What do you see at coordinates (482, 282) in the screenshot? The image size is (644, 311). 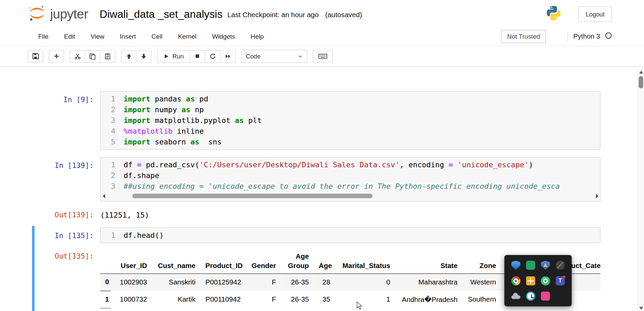 I see `table-cell: Western` at bounding box center [482, 282].